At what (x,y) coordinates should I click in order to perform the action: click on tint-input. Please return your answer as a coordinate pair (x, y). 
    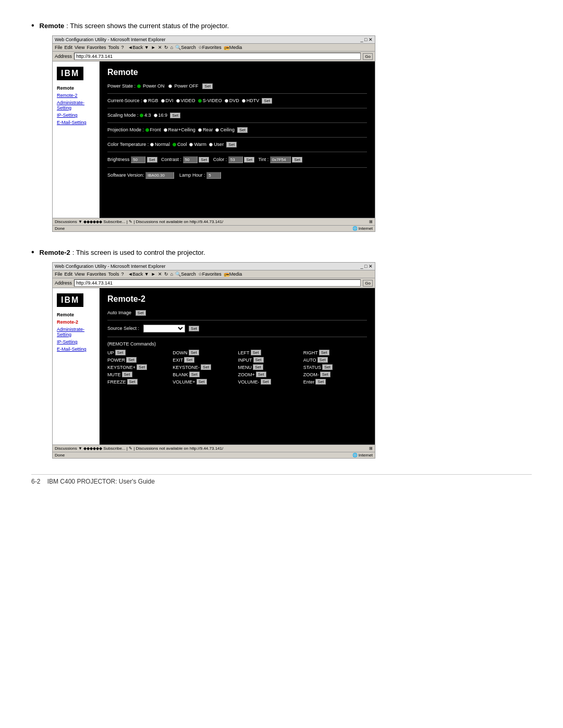
    Looking at the image, I should click on (280, 159).